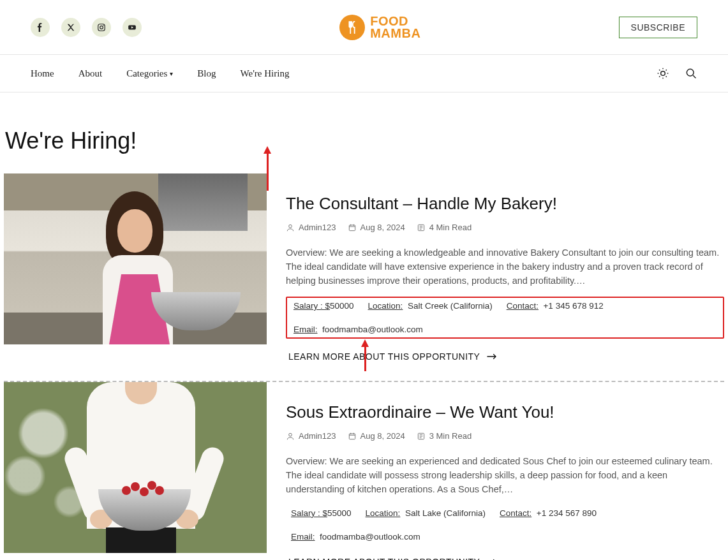  What do you see at coordinates (444, 227) in the screenshot?
I see `read-meta: 4 Min Read` at bounding box center [444, 227].